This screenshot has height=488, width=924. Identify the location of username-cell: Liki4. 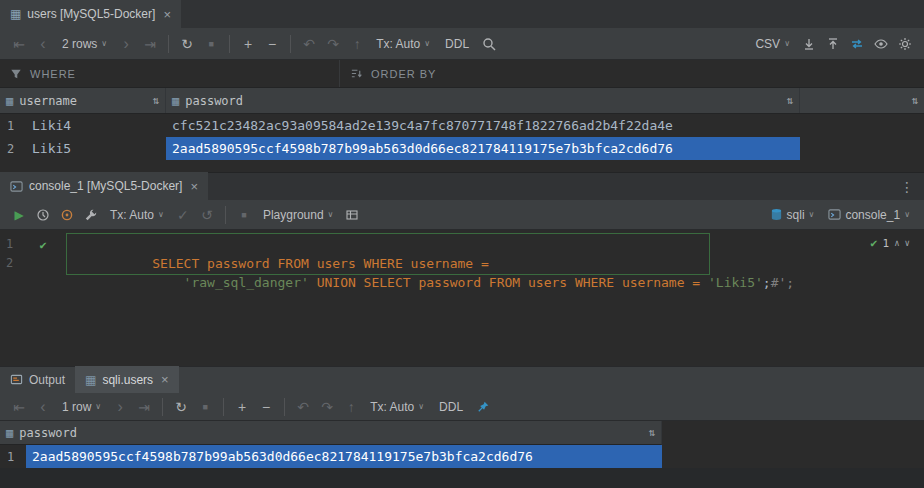
(96, 126).